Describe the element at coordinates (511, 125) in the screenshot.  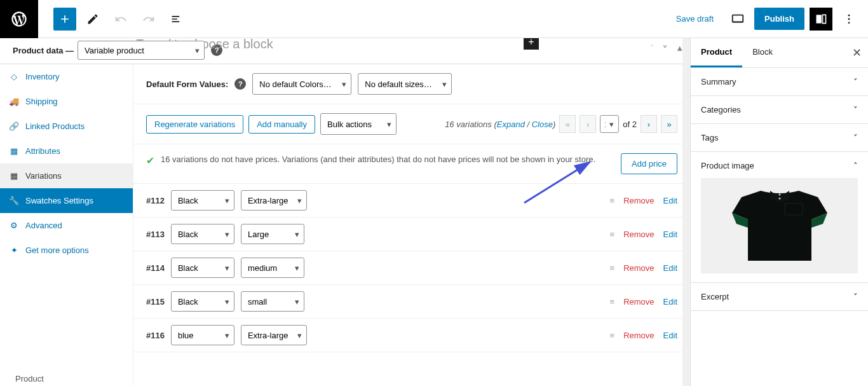
I see `expand-link: Expand` at that location.